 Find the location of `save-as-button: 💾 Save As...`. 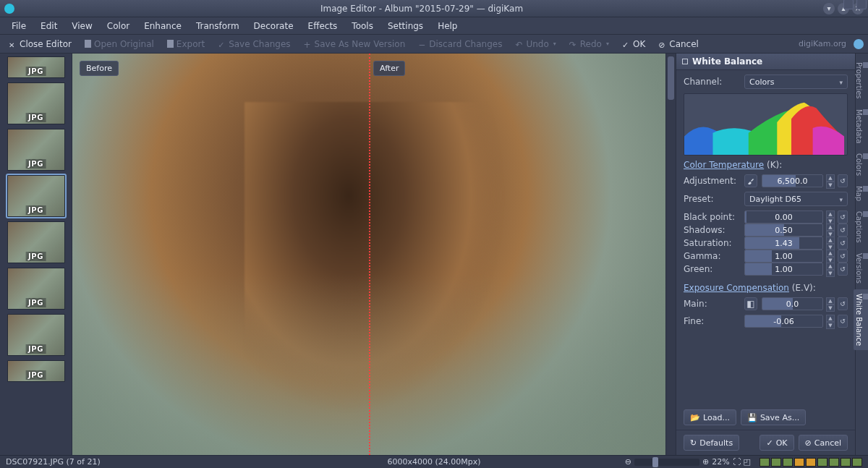

save-as-button: 💾 Save As... is located at coordinates (773, 417).